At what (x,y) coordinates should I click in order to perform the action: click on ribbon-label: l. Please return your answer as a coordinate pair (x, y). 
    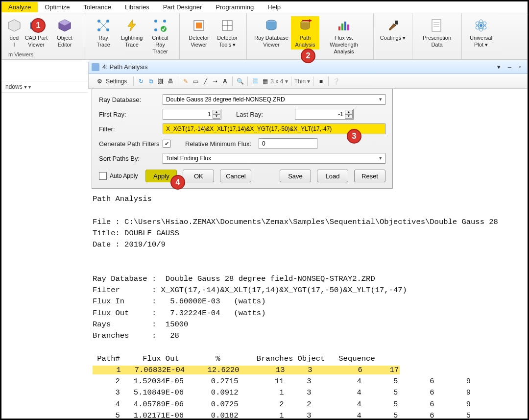
    Looking at the image, I should click on (14, 45).